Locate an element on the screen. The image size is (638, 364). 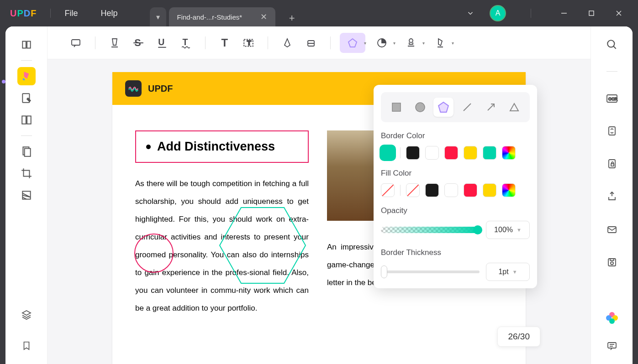
polygon-shape-button is located at coordinates (443, 107).